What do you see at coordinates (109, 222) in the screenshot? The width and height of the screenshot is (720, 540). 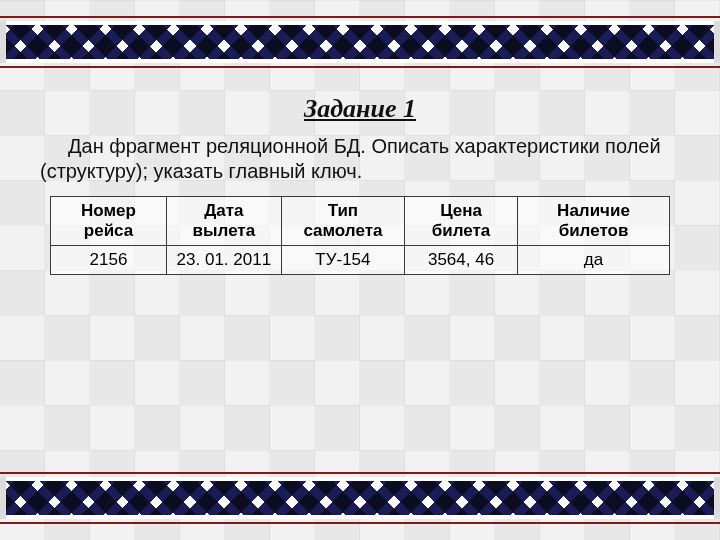 I see `col-header: Номер рейса` at bounding box center [109, 222].